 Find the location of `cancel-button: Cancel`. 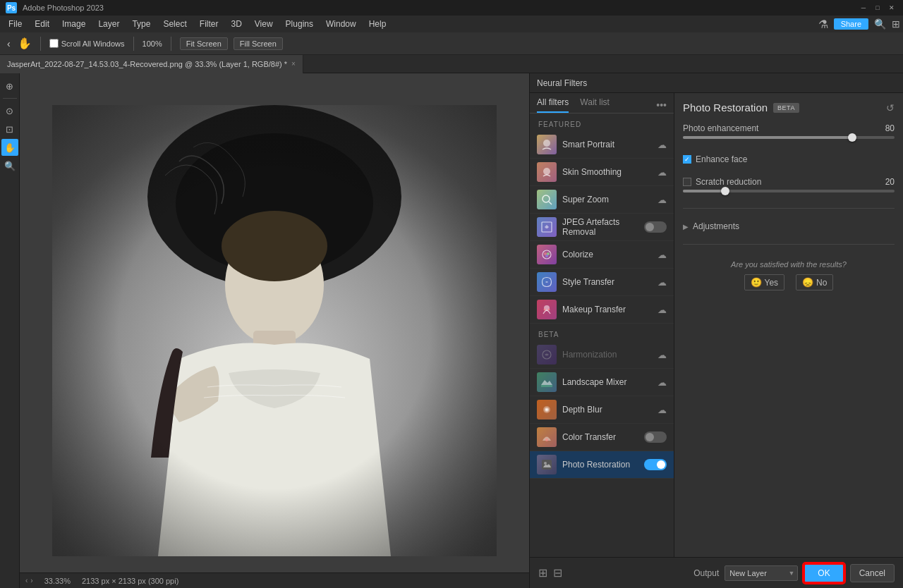

cancel-button: Cancel is located at coordinates (872, 573).